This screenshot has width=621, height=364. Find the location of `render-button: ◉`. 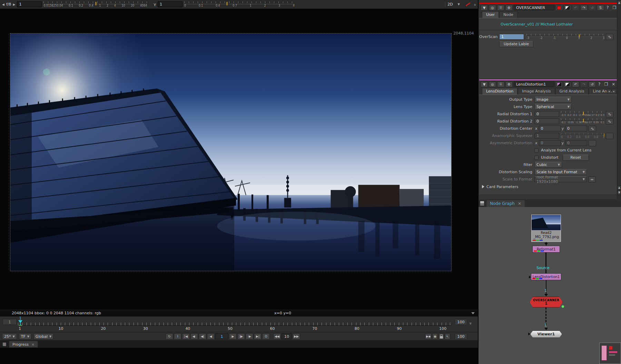

render-button: ◉ is located at coordinates (435, 336).